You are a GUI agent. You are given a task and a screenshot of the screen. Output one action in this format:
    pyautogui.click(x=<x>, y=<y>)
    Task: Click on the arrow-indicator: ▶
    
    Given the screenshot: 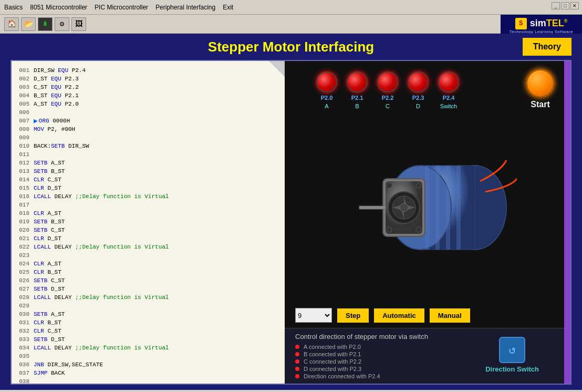 What is the action you would take?
    pyautogui.click(x=36, y=121)
    